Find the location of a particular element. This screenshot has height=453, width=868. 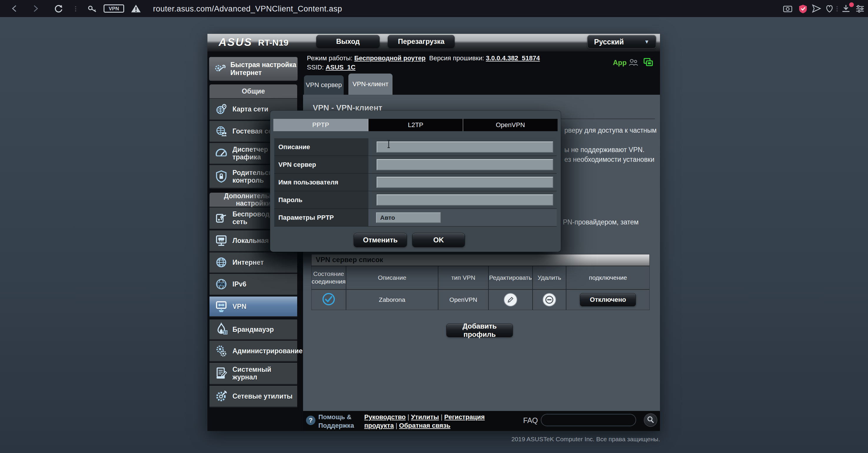

description-fragment: PN-провайдером, затем is located at coordinates (600, 222).